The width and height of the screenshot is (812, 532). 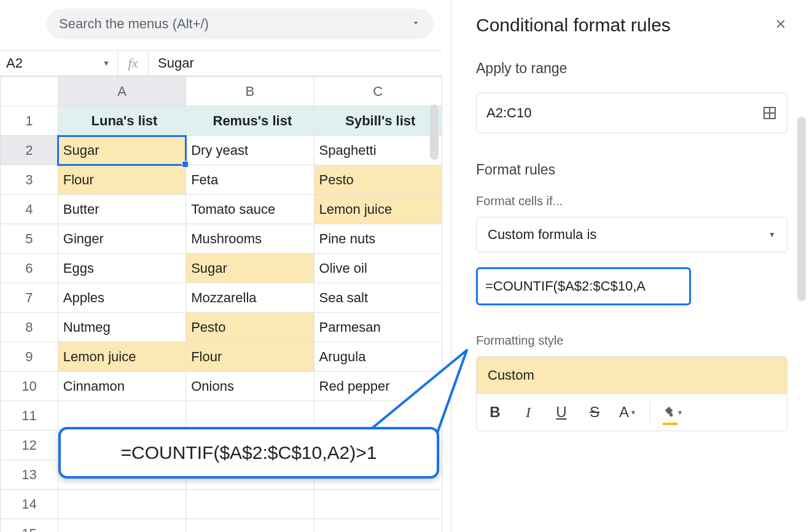 I want to click on format-toolbar: B I U S A▼ ▼, so click(x=631, y=412).